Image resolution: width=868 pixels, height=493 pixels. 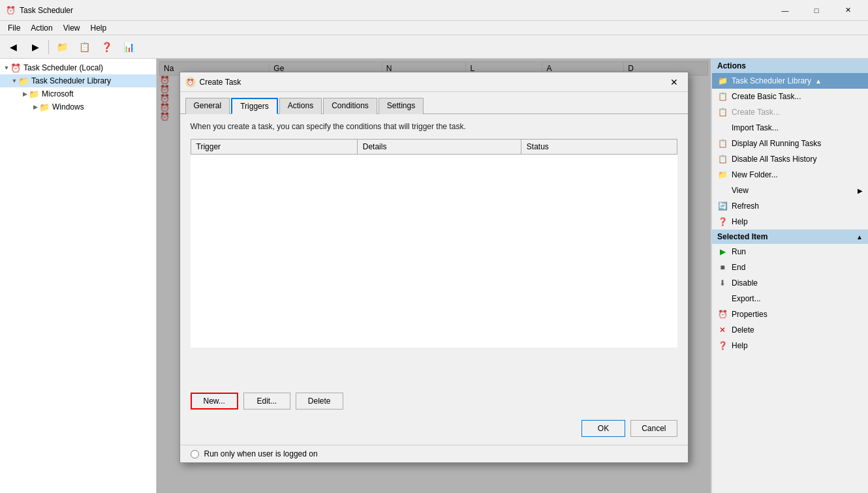 I want to click on icon-windows: 📁, so click(x=44, y=107).